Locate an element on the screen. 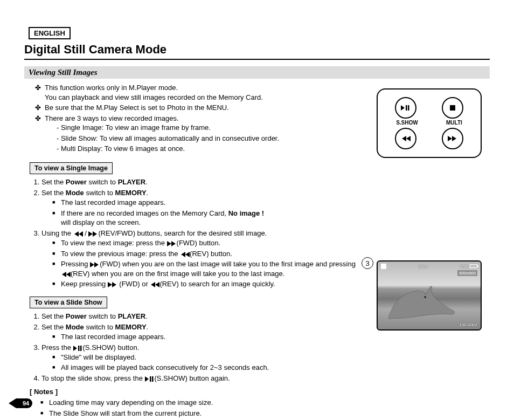  notes-list: Loading time may vary depending on the i… is located at coordinates (192, 409).